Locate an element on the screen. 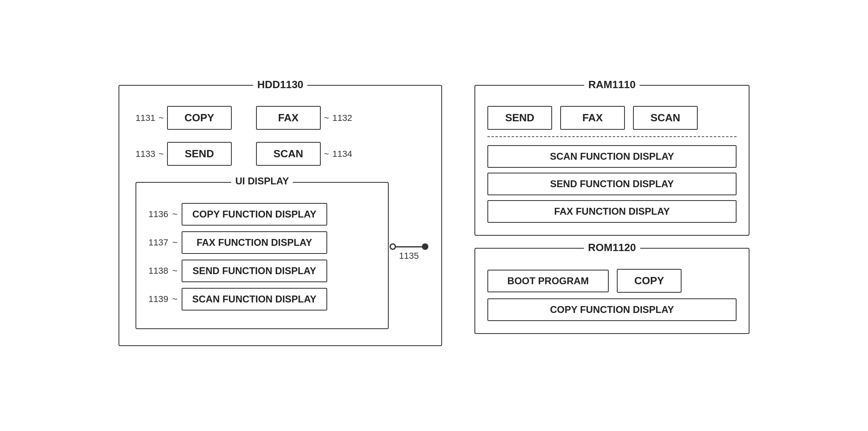 Image resolution: width=868 pixels, height=431 pixels. hdd-send-labeled: 1133 ~ SEND is located at coordinates (184, 154).